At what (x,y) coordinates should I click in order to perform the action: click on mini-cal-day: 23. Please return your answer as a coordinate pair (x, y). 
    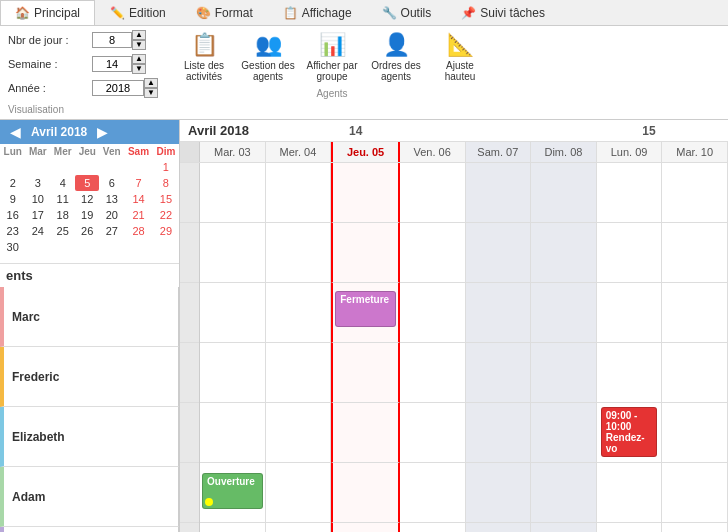
    Looking at the image, I should click on (12, 231).